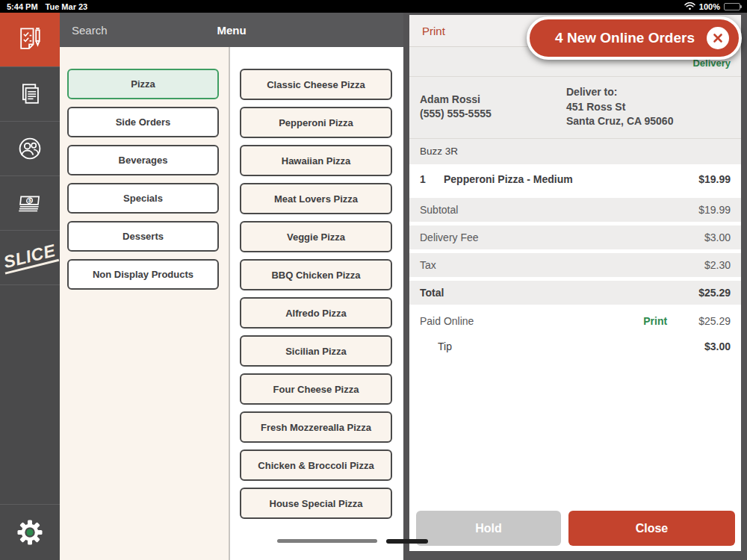  Describe the element at coordinates (143, 199) in the screenshot. I see `category-button-specials: Specials` at that location.